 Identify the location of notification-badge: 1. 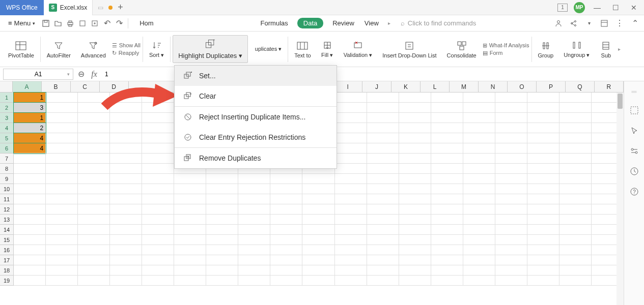
(563, 8).